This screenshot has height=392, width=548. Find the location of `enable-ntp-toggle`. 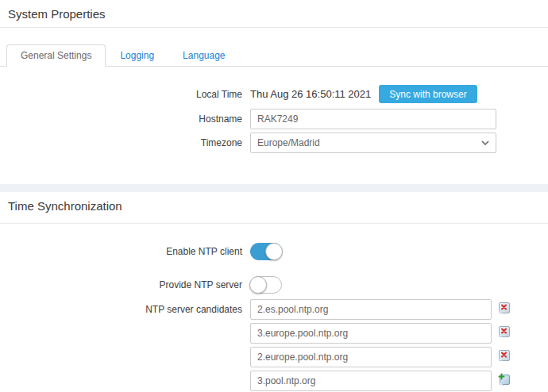

enable-ntp-toggle is located at coordinates (266, 252).